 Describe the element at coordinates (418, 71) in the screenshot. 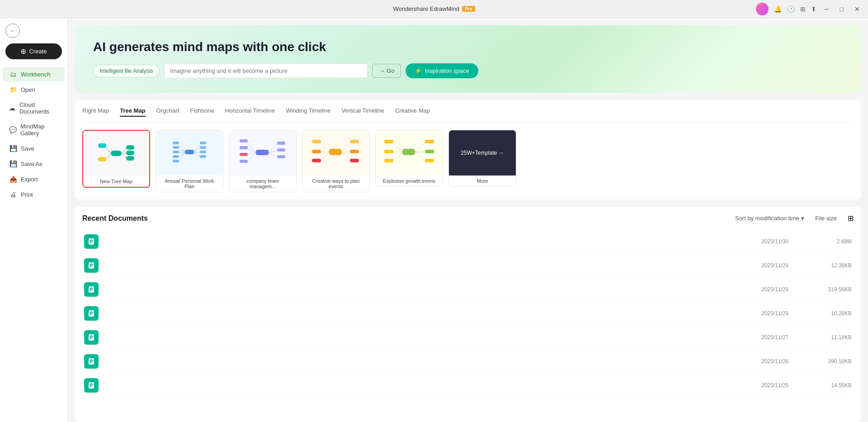

I see `lightning-icon: ⚡` at that location.